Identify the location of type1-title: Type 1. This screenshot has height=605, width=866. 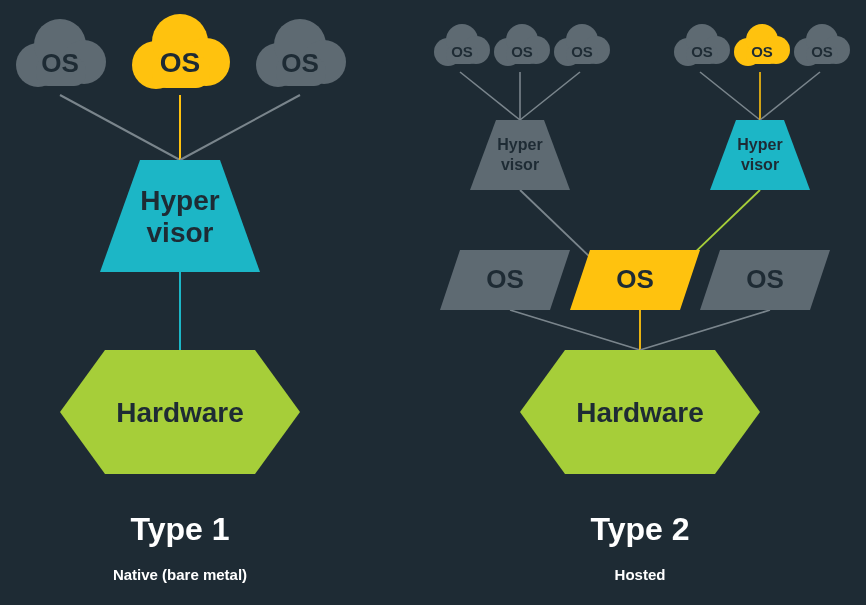
(180, 529).